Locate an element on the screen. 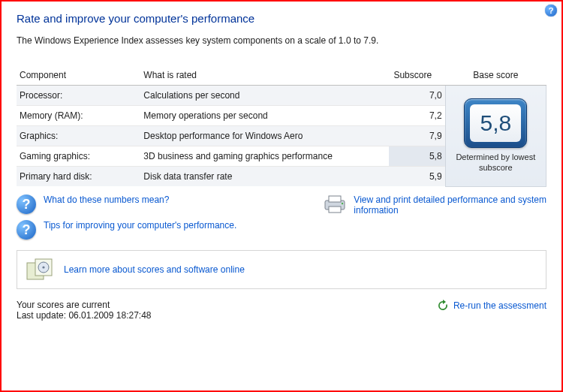 The height and width of the screenshot is (392, 563). cell-rated: Calculations per second is located at coordinates (264, 96).